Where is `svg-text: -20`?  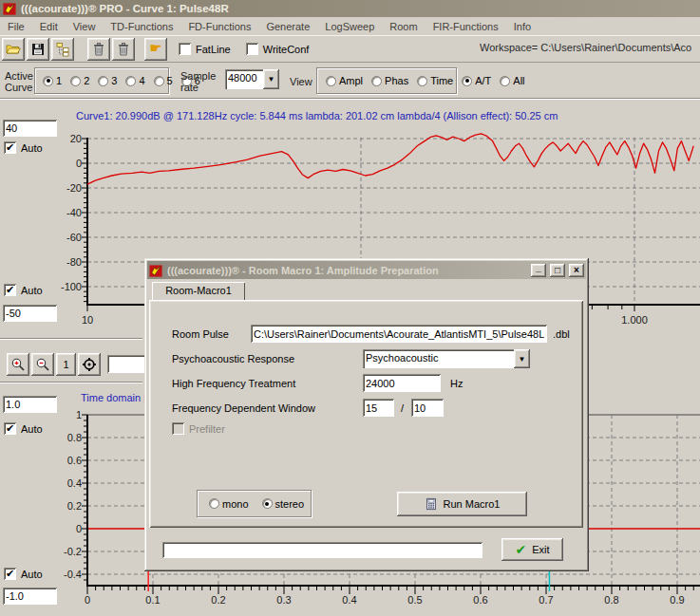 svg-text: -20 is located at coordinates (74, 188).